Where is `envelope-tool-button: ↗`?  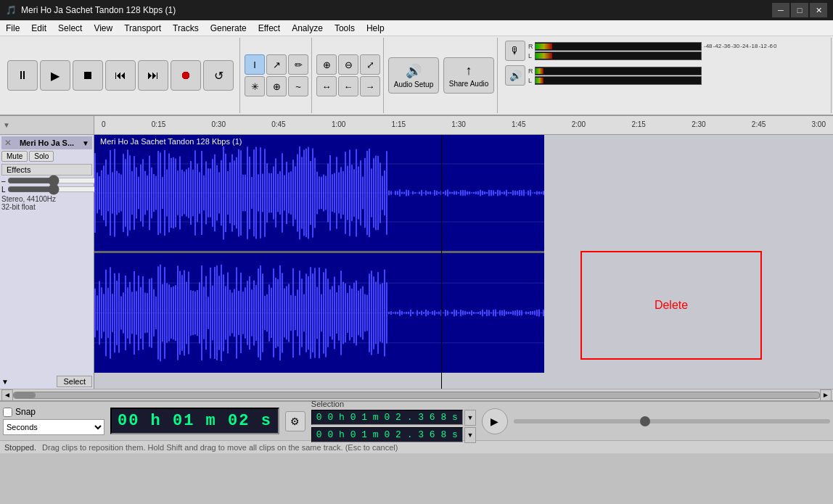 envelope-tool-button: ↗ is located at coordinates (276, 65).